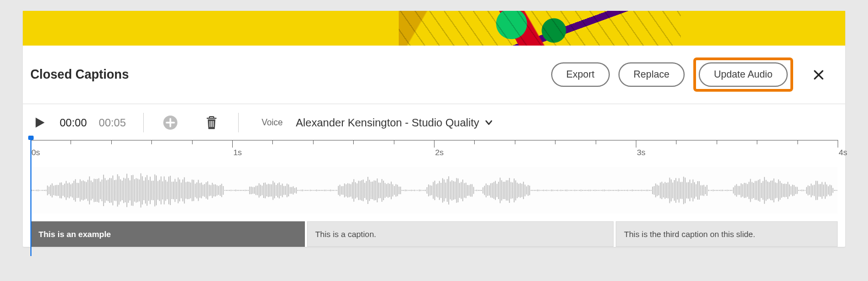 The height and width of the screenshot is (281, 868). Describe the element at coordinates (73, 123) in the screenshot. I see `time-current: 00:00` at that location.